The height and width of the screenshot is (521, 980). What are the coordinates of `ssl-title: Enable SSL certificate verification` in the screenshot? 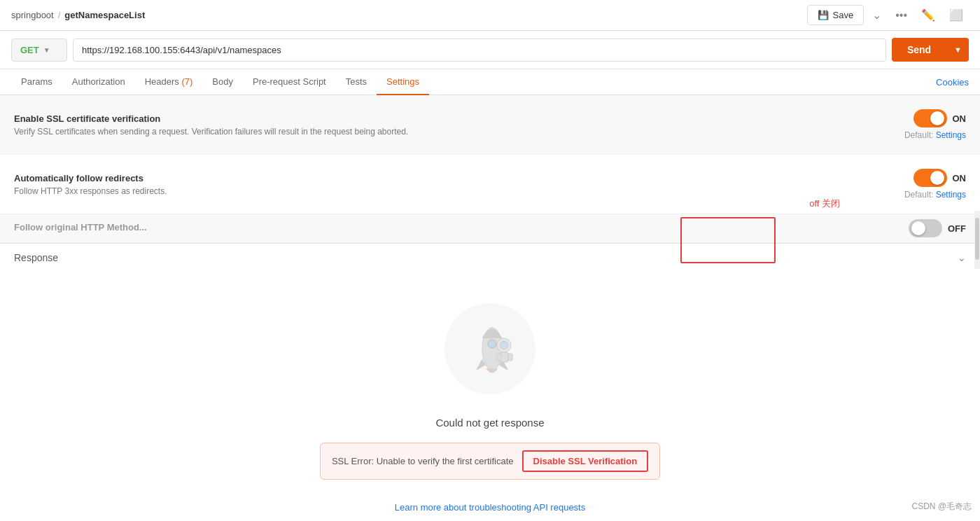 It's located at (420, 119).